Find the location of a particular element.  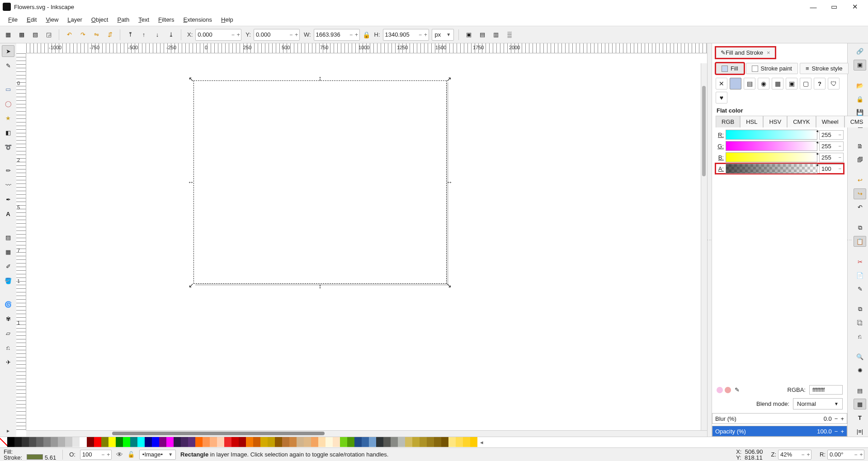

channel-slider: ◂ is located at coordinates (771, 157).